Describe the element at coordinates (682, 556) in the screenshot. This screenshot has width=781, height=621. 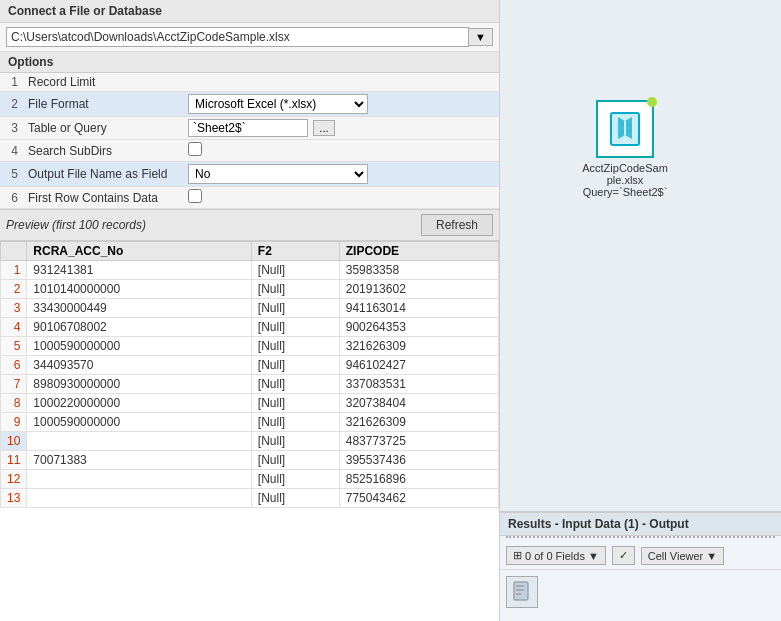
I see `cell-viewer-button: Cell Viewer ▼` at that location.